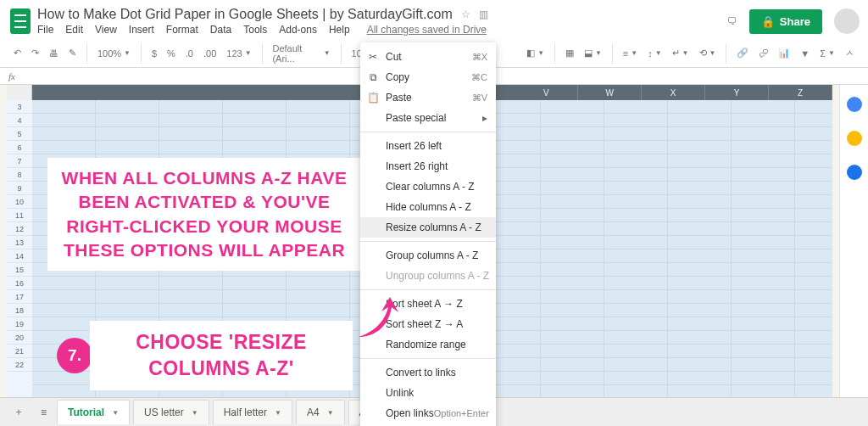 The image size is (868, 426). What do you see at coordinates (19, 229) in the screenshot?
I see `row-header: 12` at bounding box center [19, 229].